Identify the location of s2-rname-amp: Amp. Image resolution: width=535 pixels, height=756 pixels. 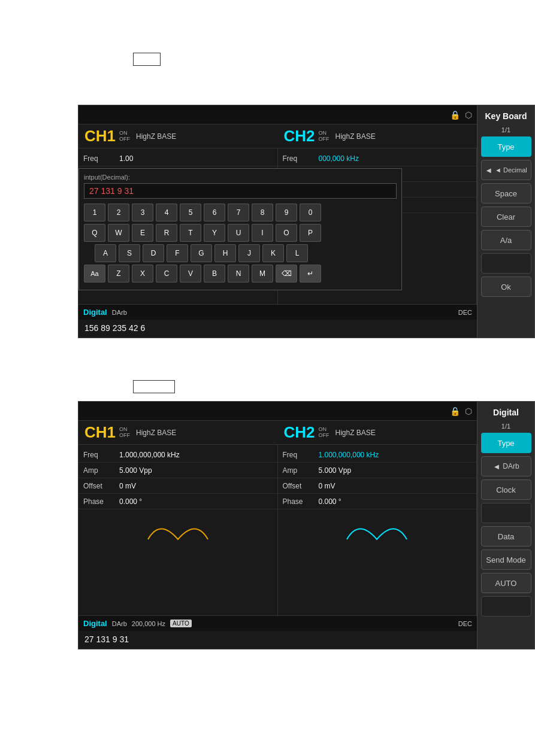
(301, 470).